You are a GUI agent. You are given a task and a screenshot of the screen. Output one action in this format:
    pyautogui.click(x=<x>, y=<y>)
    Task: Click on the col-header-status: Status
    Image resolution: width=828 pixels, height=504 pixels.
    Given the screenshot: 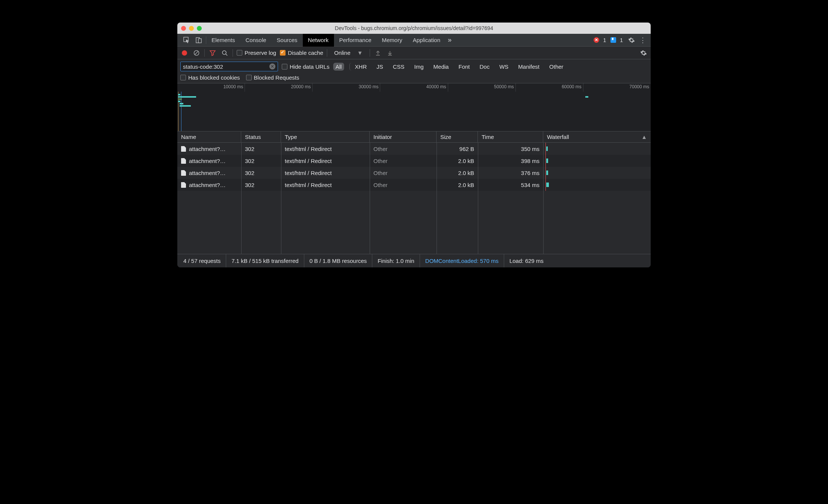 What is the action you would take?
    pyautogui.click(x=261, y=137)
    